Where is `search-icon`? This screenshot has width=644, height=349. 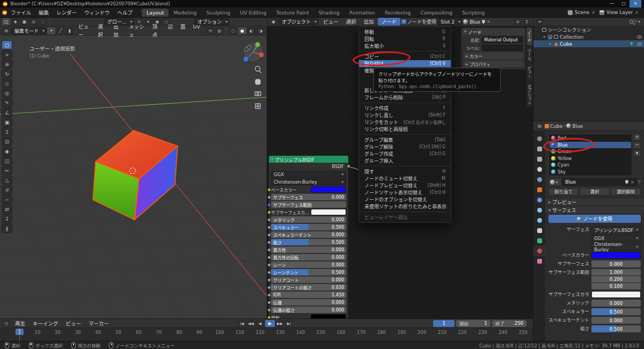
search-icon is located at coordinates (631, 21).